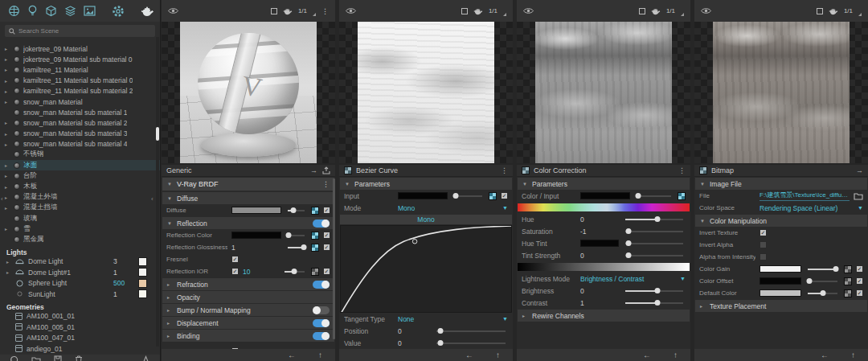 The image size is (868, 361). I want to click on folder-icon, so click(36, 359).